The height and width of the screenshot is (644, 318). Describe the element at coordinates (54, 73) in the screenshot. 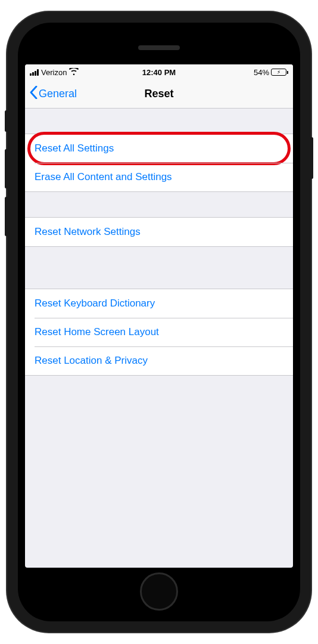

I see `carrier-label: Verizon` at that location.